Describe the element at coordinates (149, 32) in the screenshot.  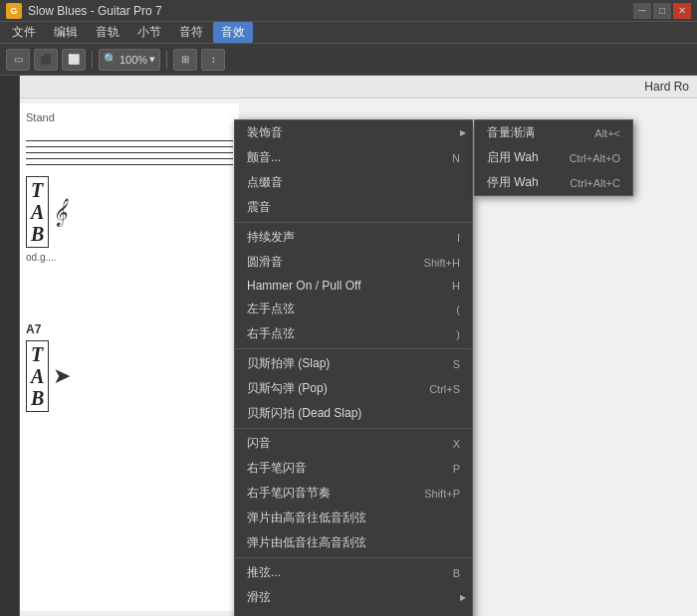
I see `menu-bar-item: 小节` at that location.